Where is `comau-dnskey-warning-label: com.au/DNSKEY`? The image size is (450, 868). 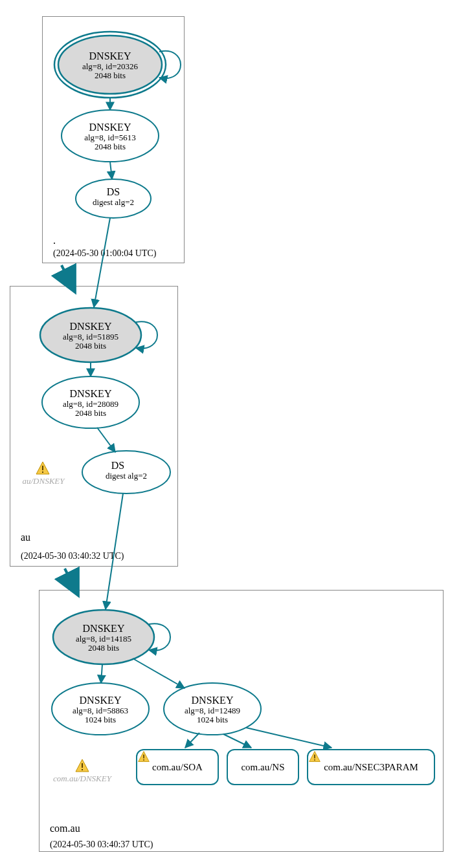
comau-dnskey-warning-label: com.au/DNSKEY is located at coordinates (82, 779).